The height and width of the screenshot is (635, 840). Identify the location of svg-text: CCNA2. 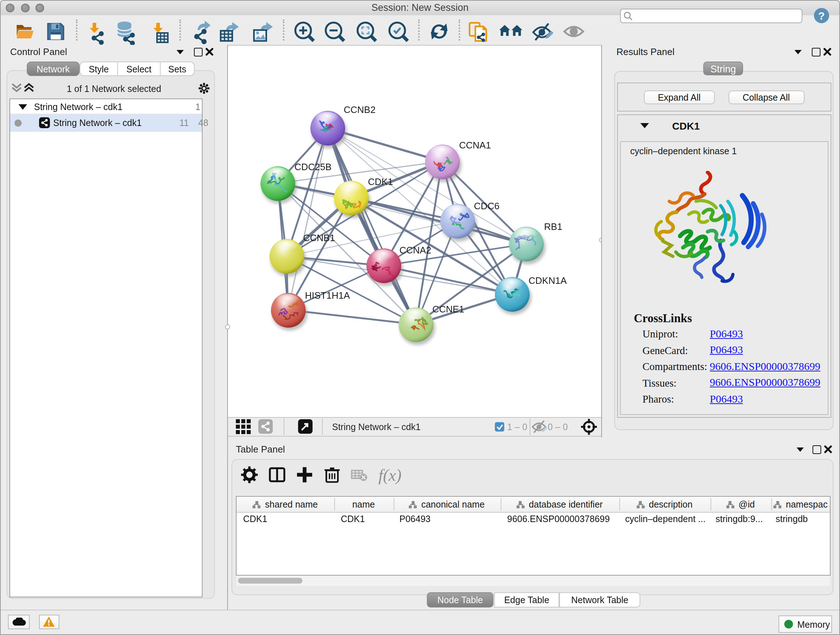
(415, 250).